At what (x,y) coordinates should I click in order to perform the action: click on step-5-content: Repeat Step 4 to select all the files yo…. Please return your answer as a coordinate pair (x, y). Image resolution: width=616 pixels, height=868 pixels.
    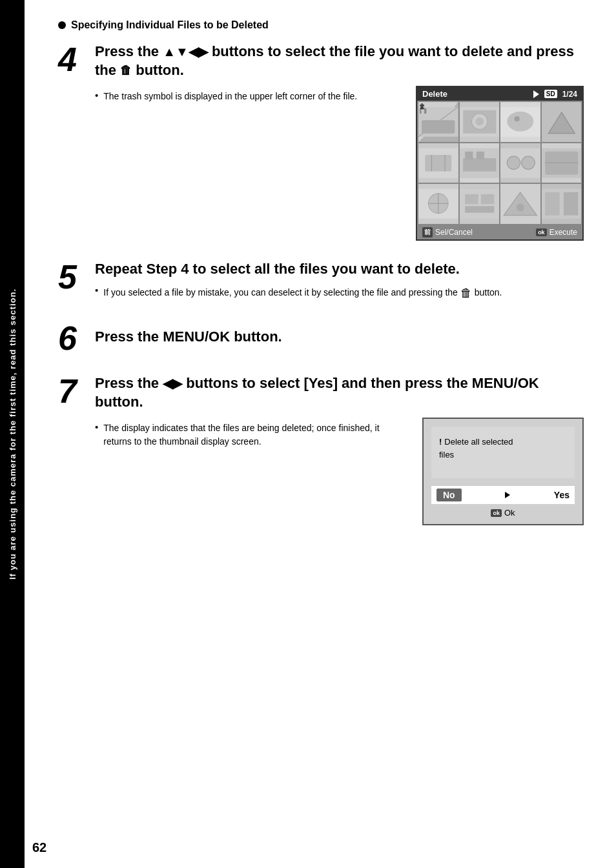
    Looking at the image, I should click on (340, 281).